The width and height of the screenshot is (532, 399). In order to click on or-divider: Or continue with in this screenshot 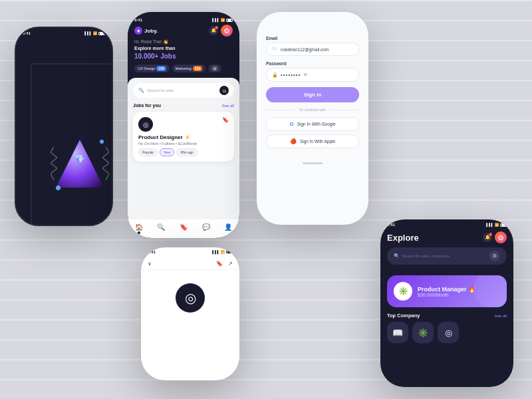, I will do `click(313, 110)`.